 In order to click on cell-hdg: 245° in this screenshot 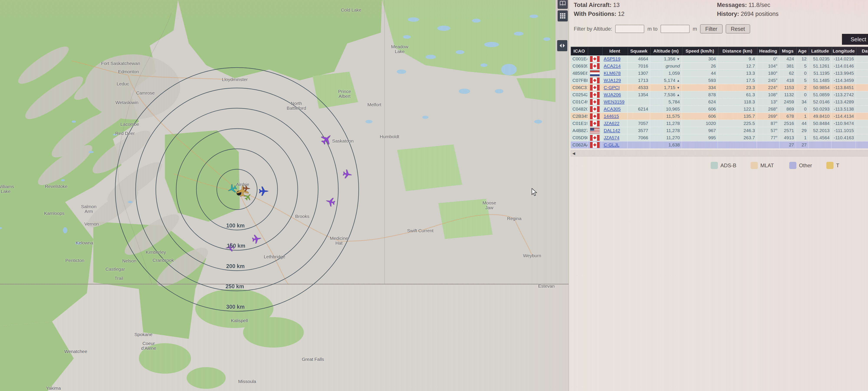, I will do `click(768, 80)`.